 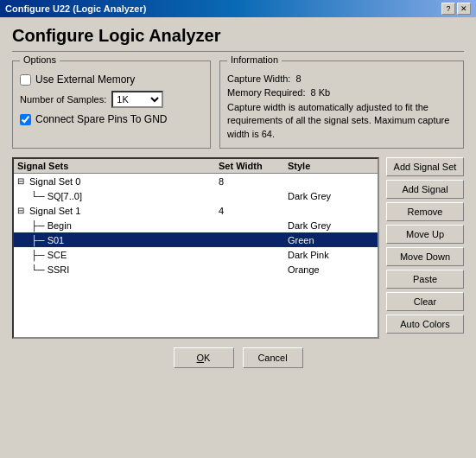 I want to click on signal-name: ├─ Begin, so click(x=117, y=226).